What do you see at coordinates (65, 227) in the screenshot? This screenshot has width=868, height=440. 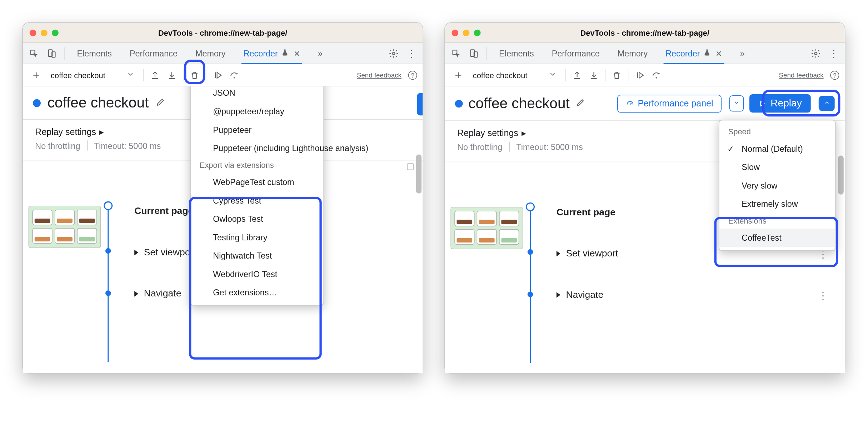 I see `page-thumbnail` at bounding box center [65, 227].